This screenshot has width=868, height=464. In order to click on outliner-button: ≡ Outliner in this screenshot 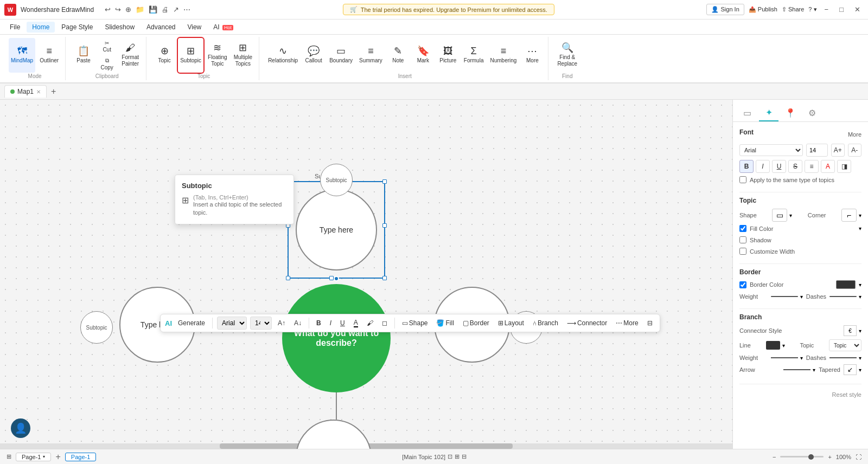, I will do `click(49, 55)`.